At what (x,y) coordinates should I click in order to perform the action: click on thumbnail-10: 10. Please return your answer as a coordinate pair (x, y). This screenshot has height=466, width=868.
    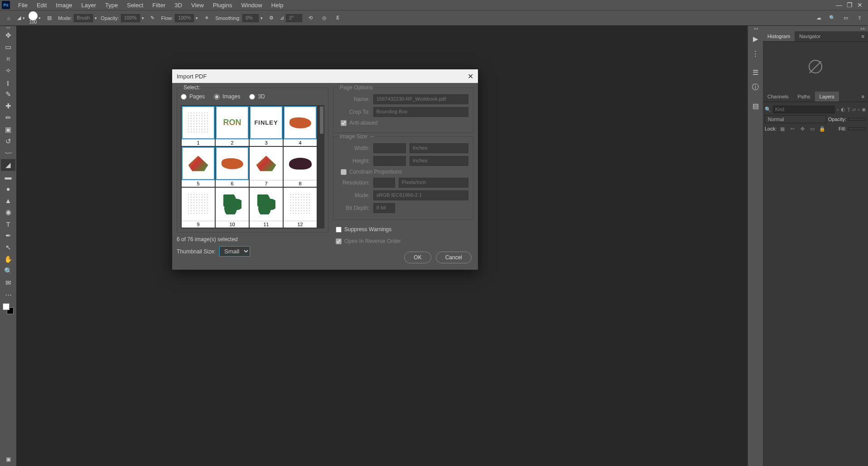
    Looking at the image, I should click on (232, 208).